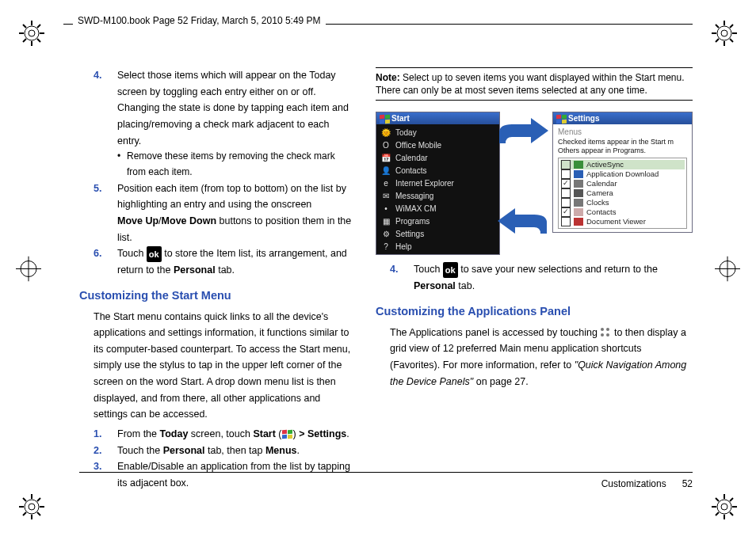 This screenshot has width=756, height=540. I want to click on figure-settings-row: Camera, so click(623, 193).